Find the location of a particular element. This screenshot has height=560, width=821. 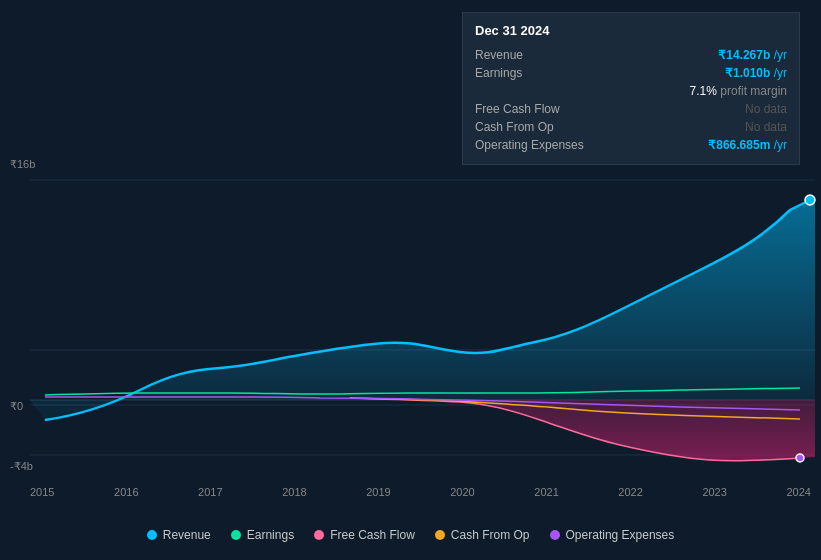

tooltip-profit-margin: 7.1% profit margin is located at coordinates (738, 91).